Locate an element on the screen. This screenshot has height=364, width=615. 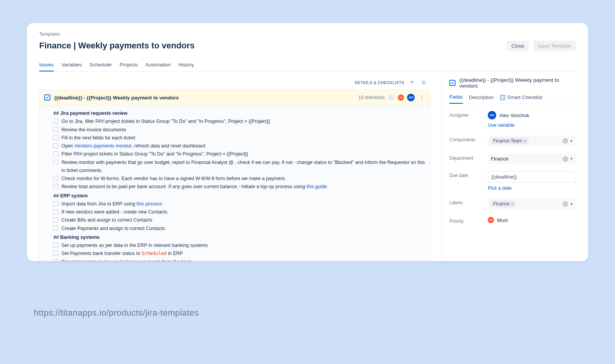
checklist-item: Review monitor with payments that go ove… is located at coordinates (239, 167).